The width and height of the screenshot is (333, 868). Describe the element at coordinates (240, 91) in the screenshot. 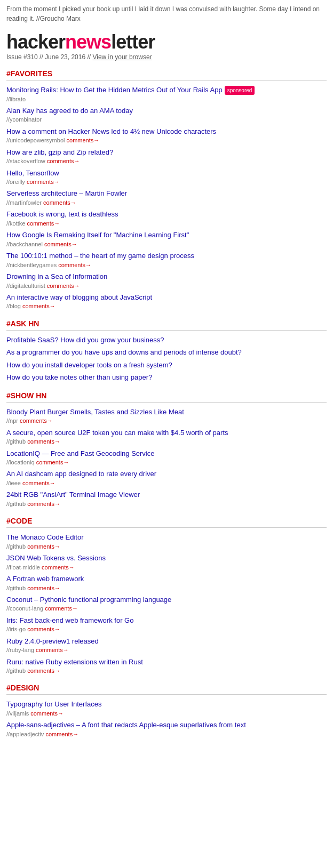

I see `sponsored-badge: sponsored` at that location.